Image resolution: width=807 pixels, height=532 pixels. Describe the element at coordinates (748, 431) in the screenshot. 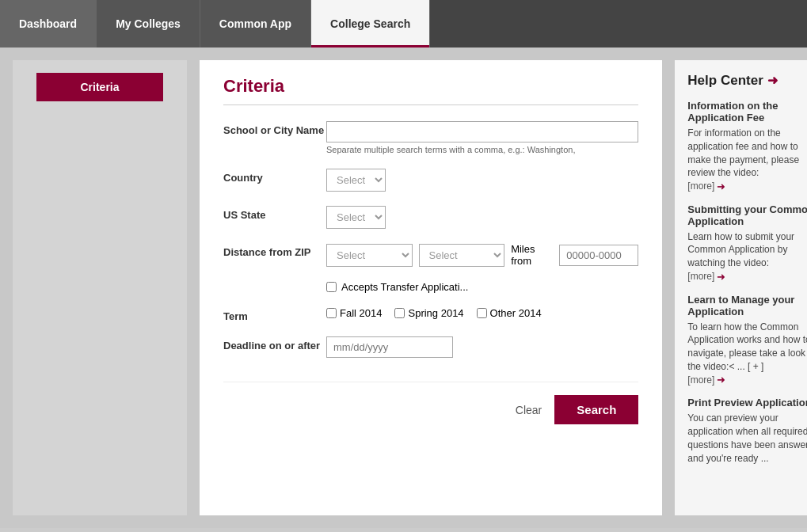

I see `help-section-3: Print Preview Application You can previe…` at that location.